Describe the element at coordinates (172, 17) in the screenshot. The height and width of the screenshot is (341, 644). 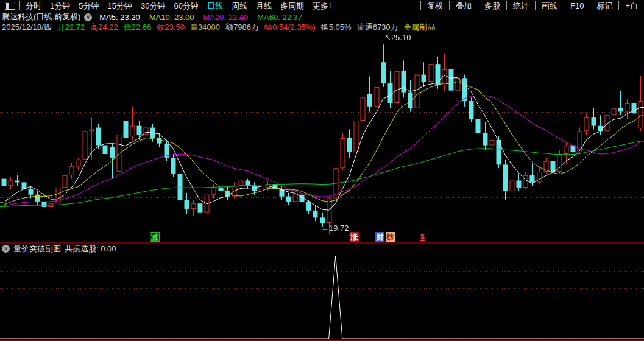
I see `ma-value: MA10: 23.00` at that location.